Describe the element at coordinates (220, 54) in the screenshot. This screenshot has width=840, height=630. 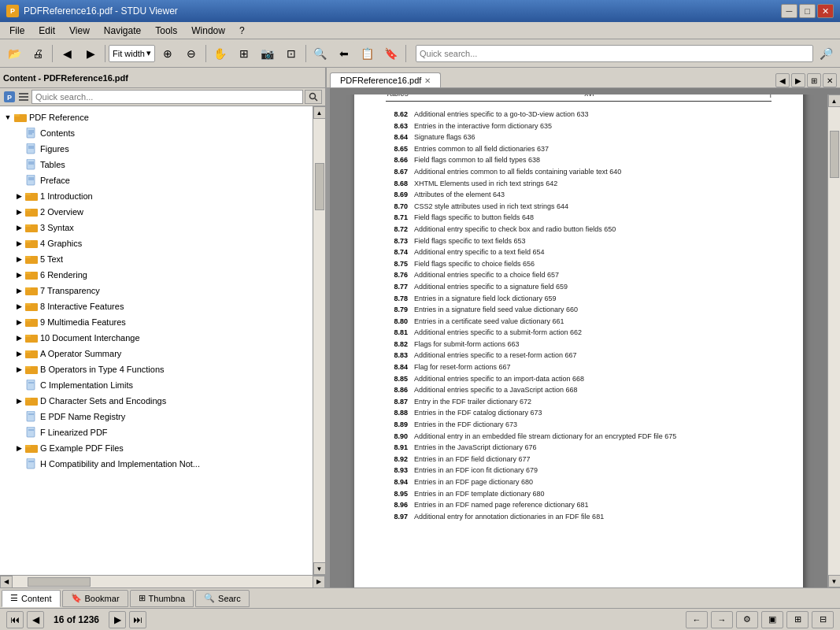
I see `hand-tool-button: ✋` at that location.